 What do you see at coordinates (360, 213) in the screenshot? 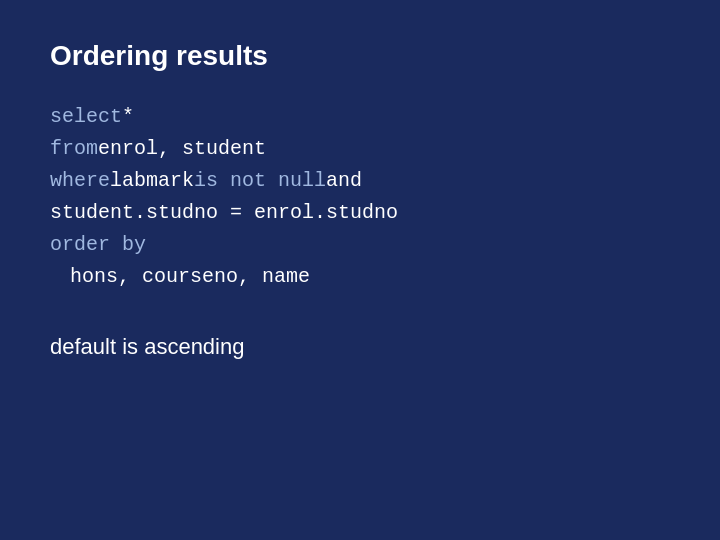
I see `code-line-4: student.studno = enrol.studno` at bounding box center [360, 213].